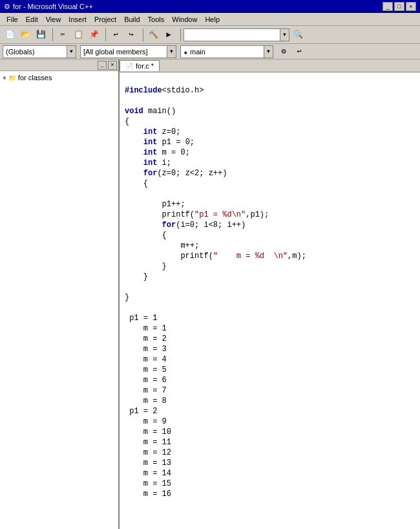  What do you see at coordinates (236, 35) in the screenshot?
I see `search-combo-group: ▼` at bounding box center [236, 35].